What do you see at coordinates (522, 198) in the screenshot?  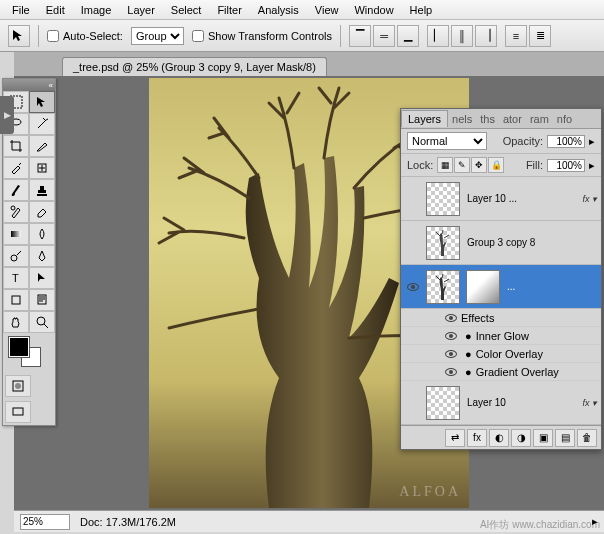 I see `layer-name: Layer 10 ...` at bounding box center [522, 198].